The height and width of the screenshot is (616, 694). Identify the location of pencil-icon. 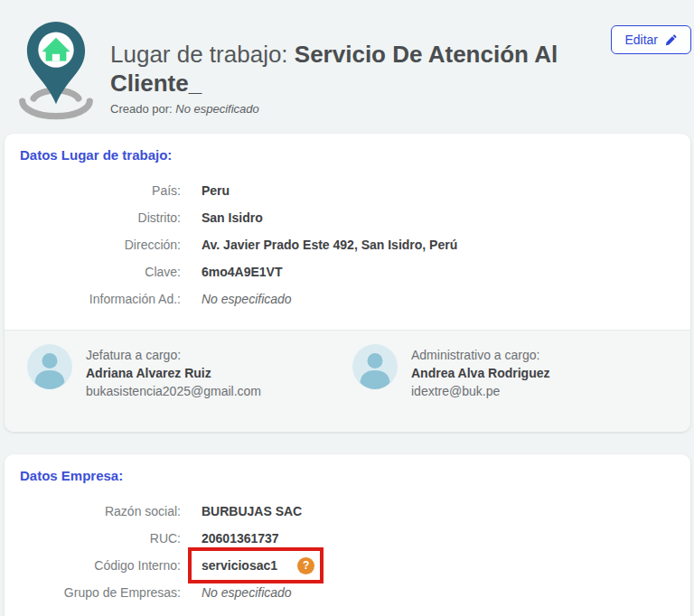
(671, 40).